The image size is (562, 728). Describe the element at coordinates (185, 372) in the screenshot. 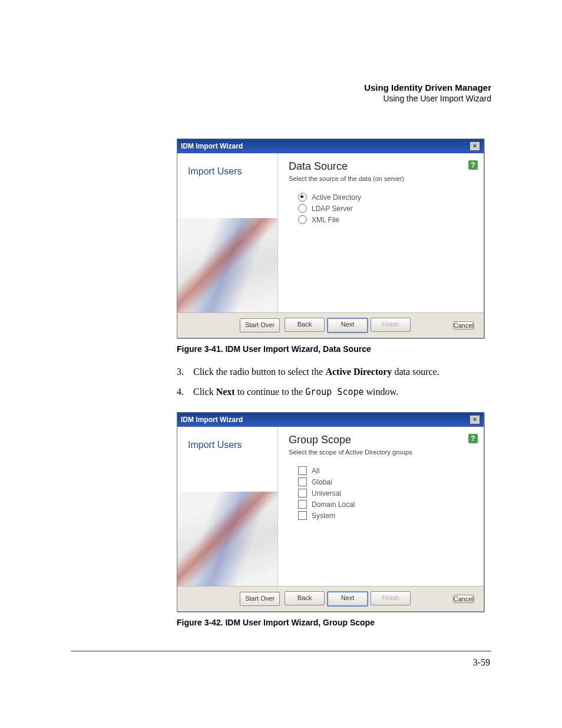

I see `step-number: 3.` at that location.